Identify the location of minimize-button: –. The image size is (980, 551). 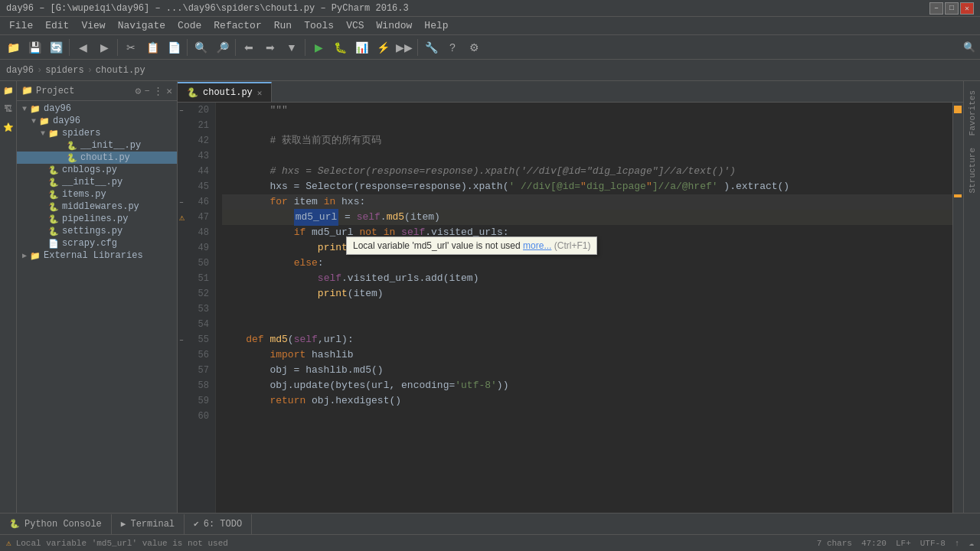
(936, 8).